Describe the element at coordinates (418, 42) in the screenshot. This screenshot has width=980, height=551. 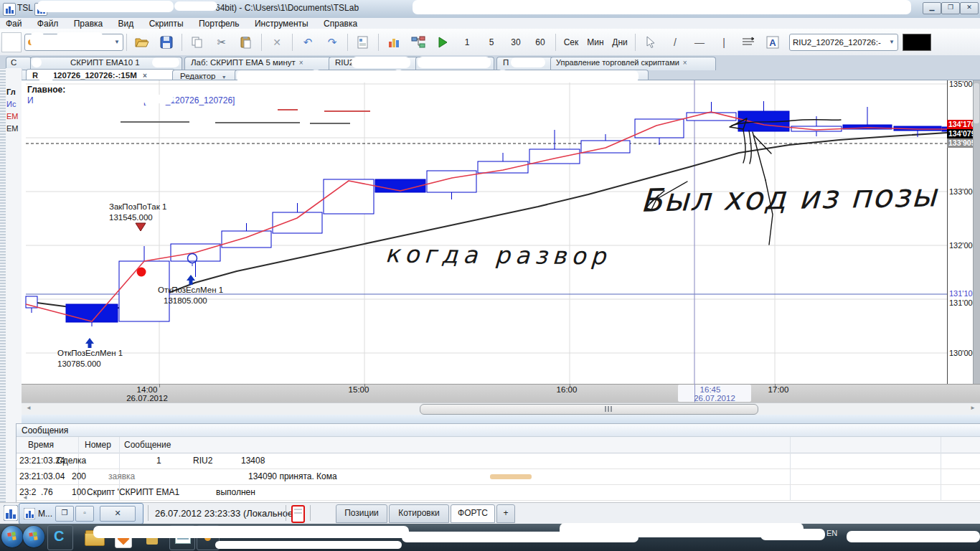
I see `script-diagram-button` at that location.